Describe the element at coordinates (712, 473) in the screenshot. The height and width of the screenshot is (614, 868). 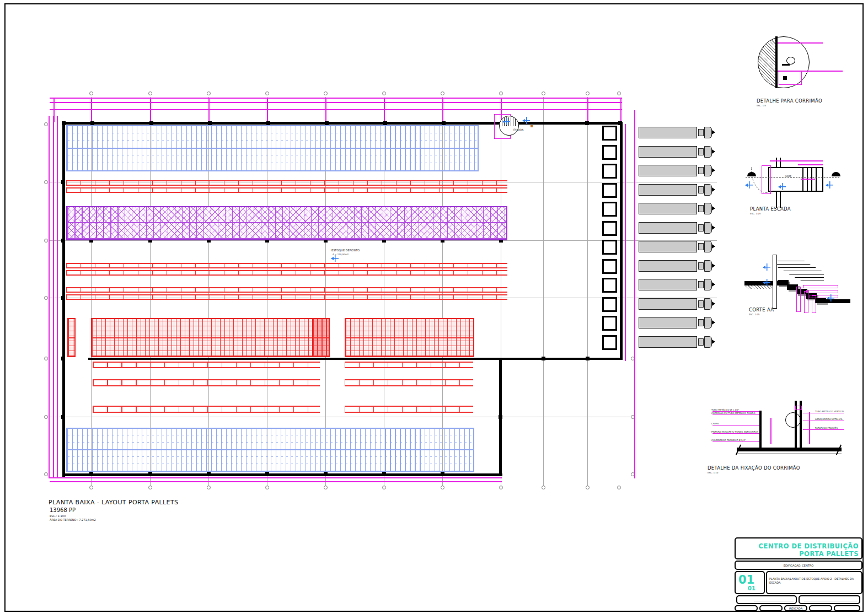
I see `fixacao-scale: ESC. 1:10` at that location.